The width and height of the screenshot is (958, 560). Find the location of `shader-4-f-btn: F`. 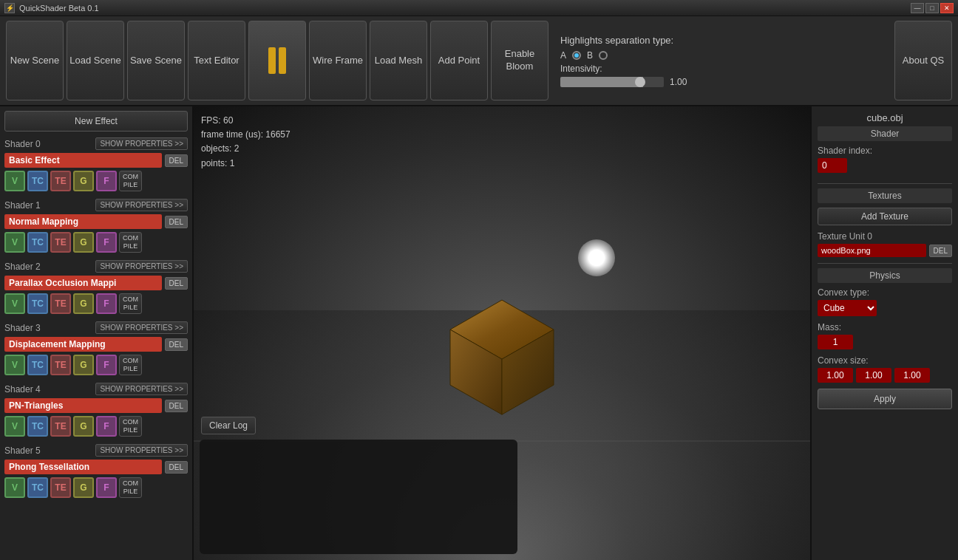

shader-4-f-btn: F is located at coordinates (106, 426).